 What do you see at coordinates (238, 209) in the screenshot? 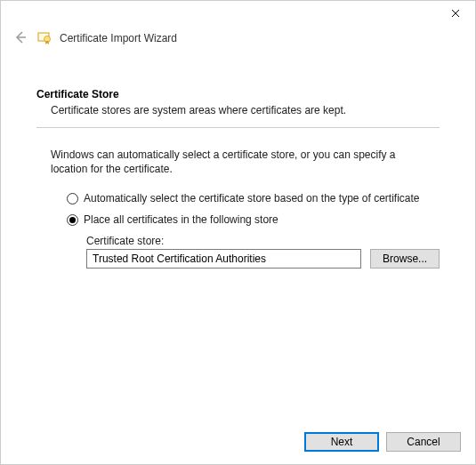
I see `store-options: Automatically select the certificate sto…` at bounding box center [238, 209].